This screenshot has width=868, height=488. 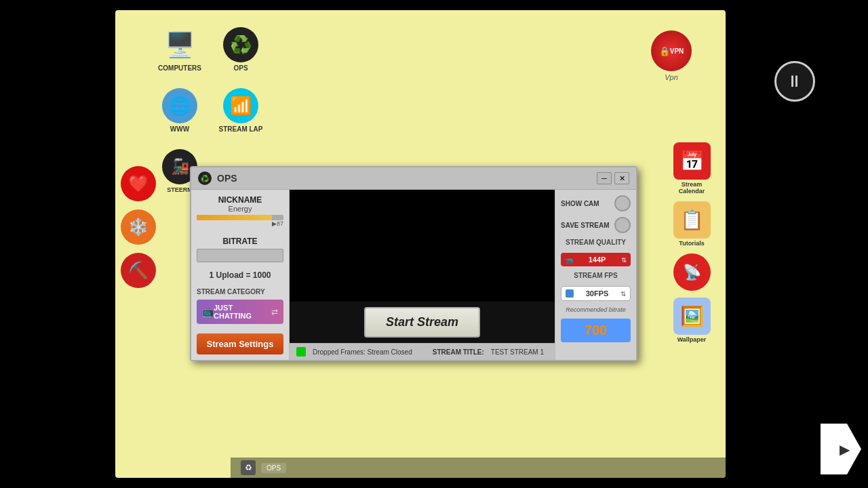 I want to click on quality-arrows-icon: ⇅, so click(x=624, y=260).